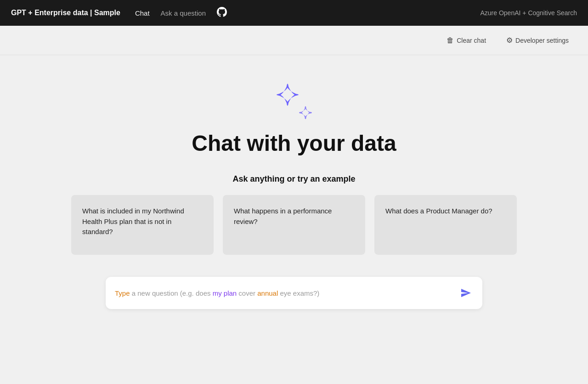 The image size is (588, 384). I want to click on placeholder-end: eye exams?), so click(300, 293).